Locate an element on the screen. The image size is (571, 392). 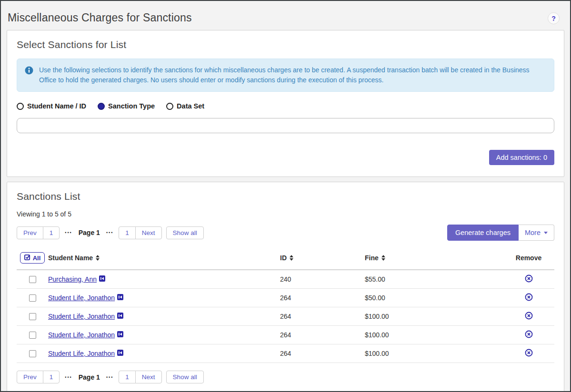
header-student-name: Student Name is located at coordinates (164, 258).